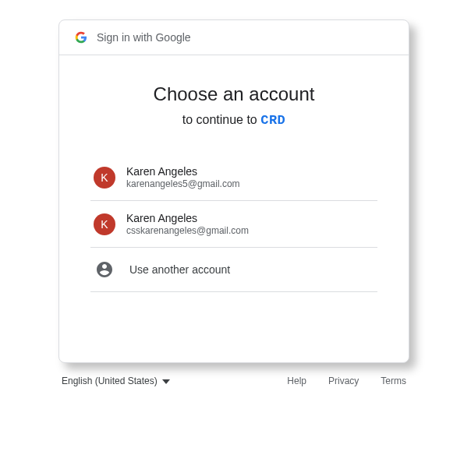 The width and height of the screenshot is (471, 476). Describe the element at coordinates (273, 120) in the screenshot. I see `app-name-link: CRD` at that location.